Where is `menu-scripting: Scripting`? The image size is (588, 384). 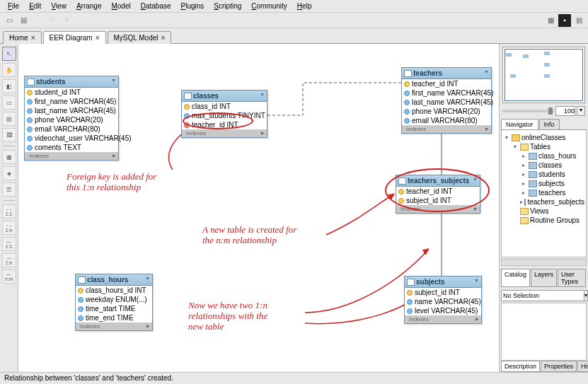 menu-scripting: Scripting is located at coordinates (228, 6).